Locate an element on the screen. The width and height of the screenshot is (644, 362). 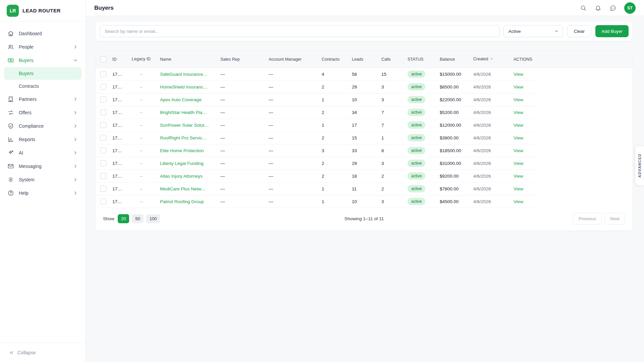
sidebar-subitem-contracts: Contracts is located at coordinates (43, 86).